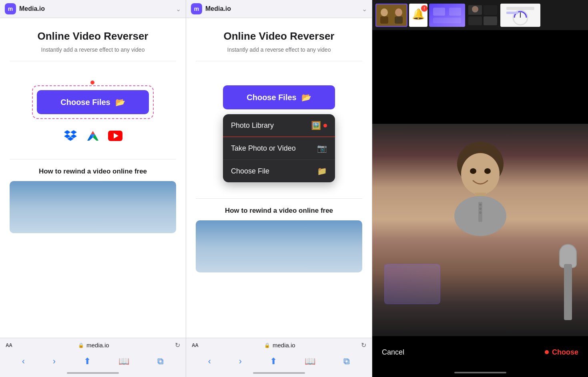 This screenshot has height=377, width=588. Describe the element at coordinates (480, 15) in the screenshot. I see `thumbnails-strip: 🔔 !` at that location.